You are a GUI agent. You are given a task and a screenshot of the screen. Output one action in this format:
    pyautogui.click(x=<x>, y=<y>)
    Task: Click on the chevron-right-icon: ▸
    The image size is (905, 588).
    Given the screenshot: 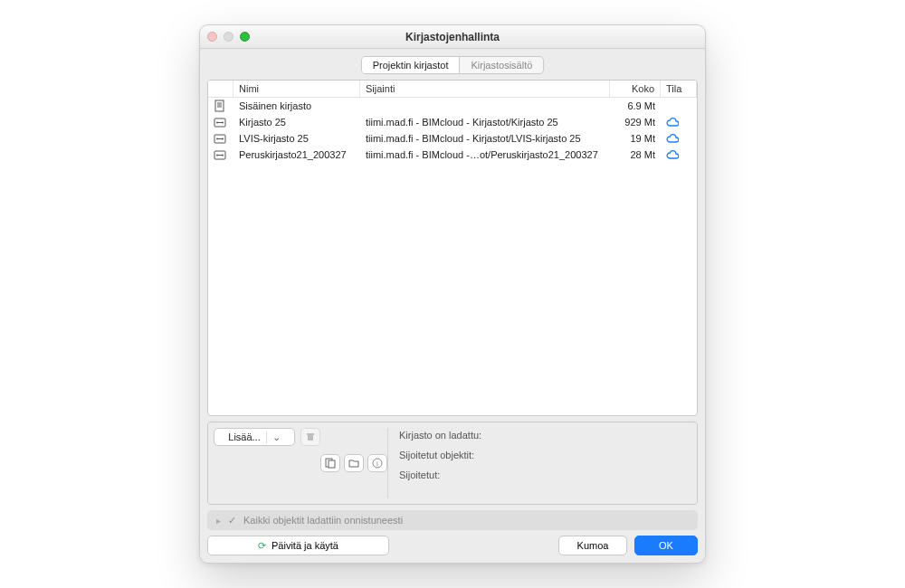 What is the action you would take?
    pyautogui.click(x=219, y=521)
    